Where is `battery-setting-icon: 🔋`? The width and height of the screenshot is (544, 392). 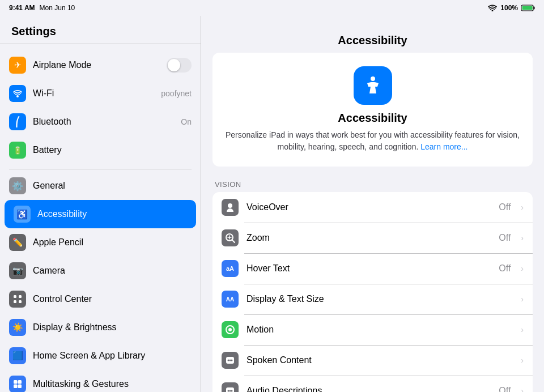
battery-setting-icon: 🔋 is located at coordinates (18, 150).